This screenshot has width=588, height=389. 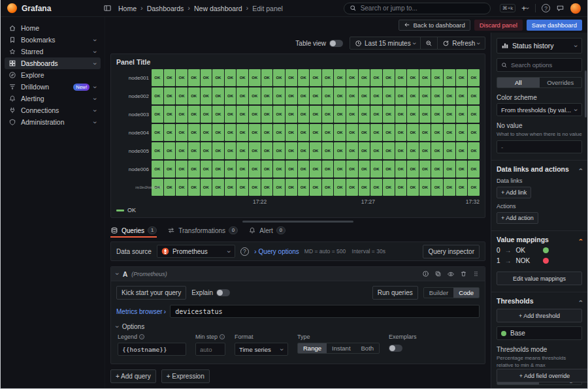 I want to click on tab-overrides: Overrides, so click(x=561, y=82).